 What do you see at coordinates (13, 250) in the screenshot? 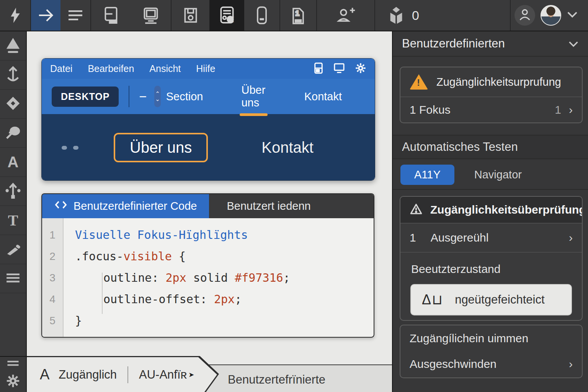
I see `tool-pen` at bounding box center [13, 250].